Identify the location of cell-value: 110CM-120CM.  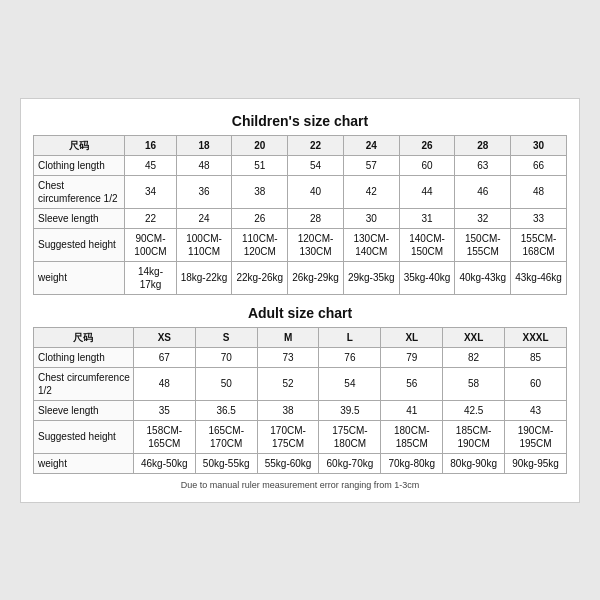
(260, 244).